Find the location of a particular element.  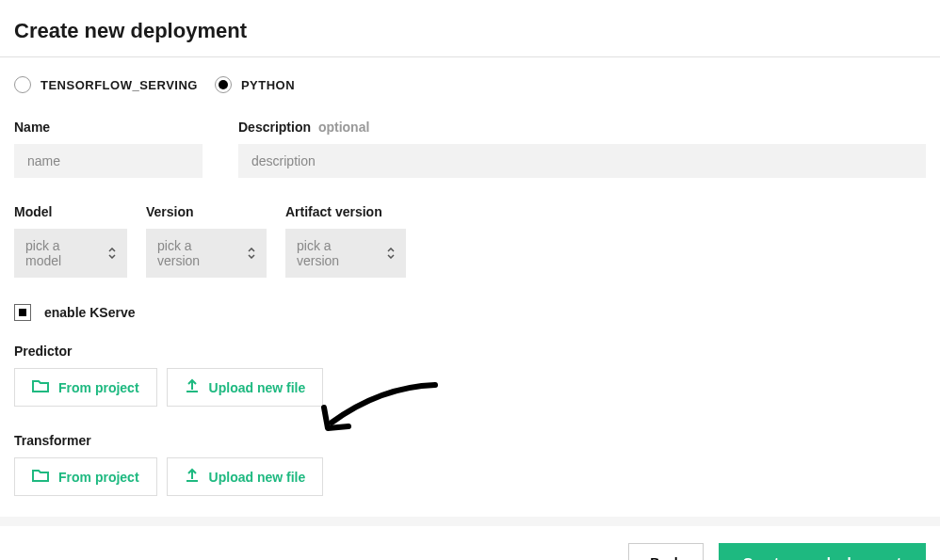

enable-kserve-checkbox is located at coordinates (23, 312).